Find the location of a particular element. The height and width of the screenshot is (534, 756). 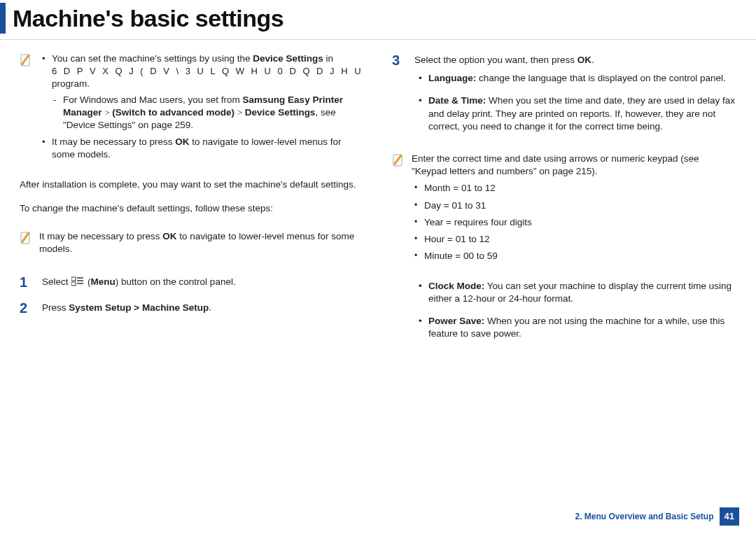

option-date-time: Date & Time: When you set the time and d… is located at coordinates (575, 113).